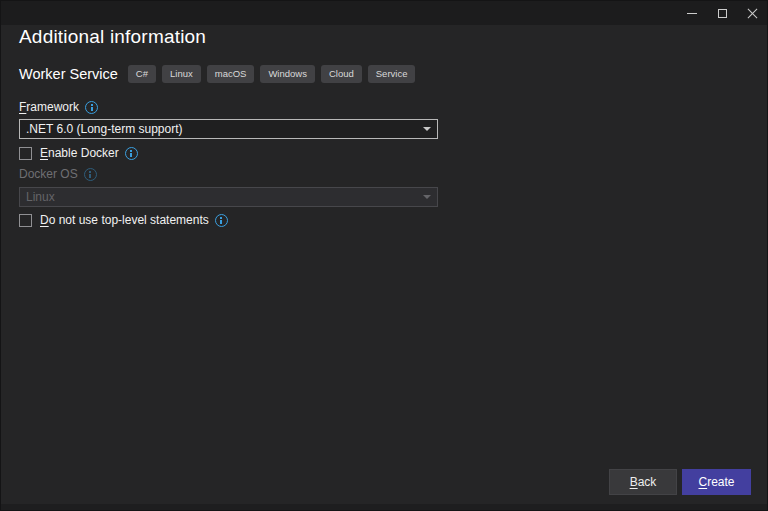 The height and width of the screenshot is (511, 768). I want to click on close-icon, so click(752, 14).